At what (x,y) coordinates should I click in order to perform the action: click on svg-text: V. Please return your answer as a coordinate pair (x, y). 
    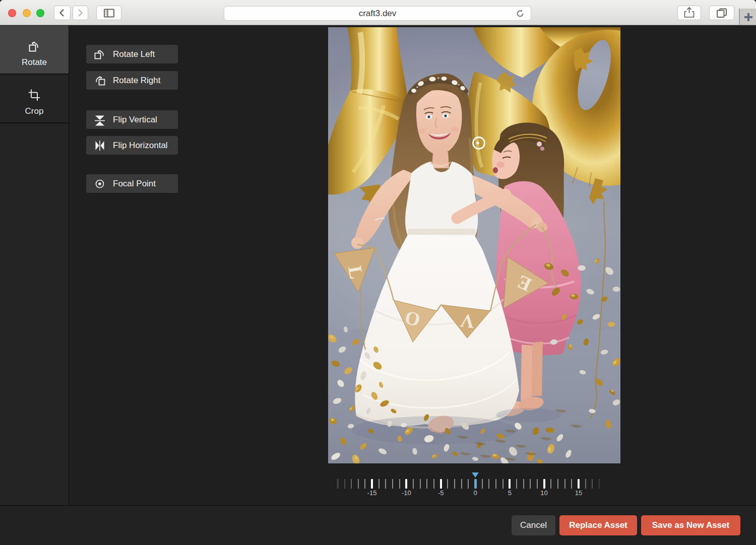
    Looking at the image, I should click on (468, 321).